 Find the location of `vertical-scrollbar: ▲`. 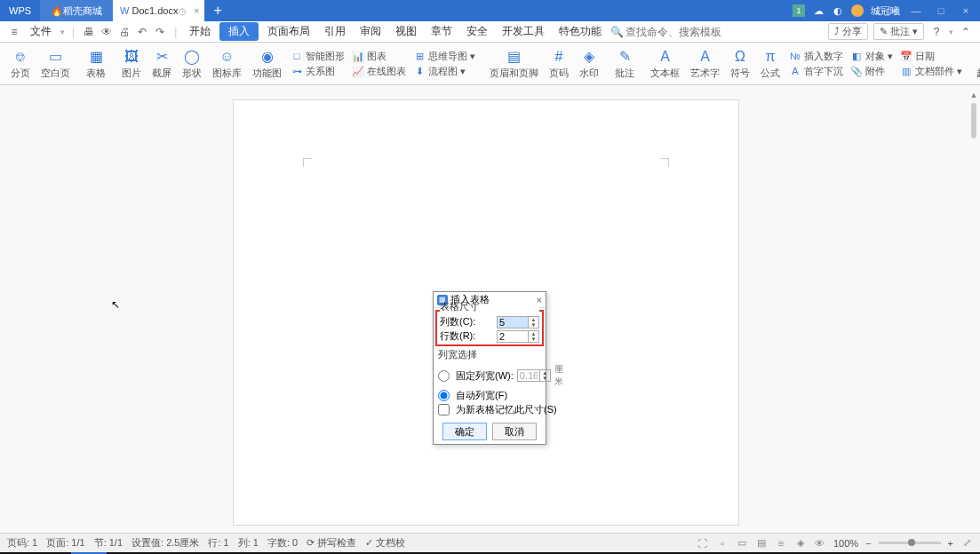

vertical-scrollbar: ▲ is located at coordinates (974, 308).